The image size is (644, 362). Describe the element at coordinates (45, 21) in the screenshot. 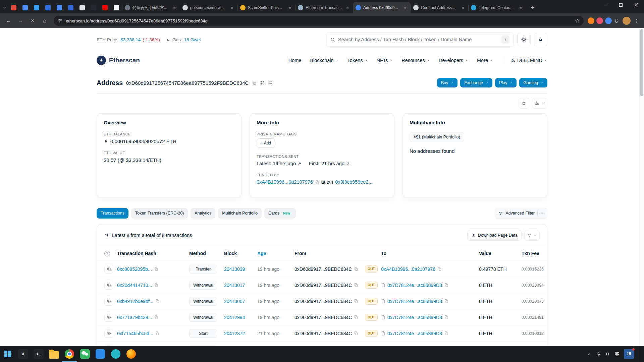

I see `home-button: ⌂` at that location.